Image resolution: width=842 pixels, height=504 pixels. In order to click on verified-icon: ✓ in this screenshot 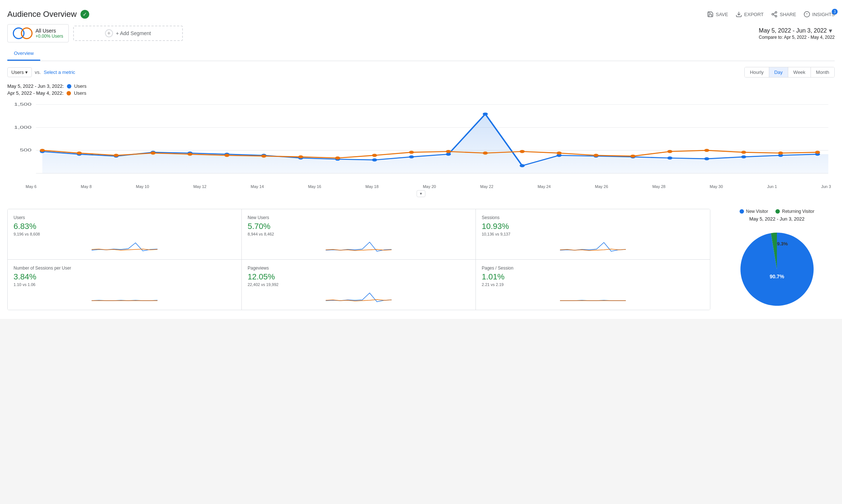, I will do `click(85, 14)`.